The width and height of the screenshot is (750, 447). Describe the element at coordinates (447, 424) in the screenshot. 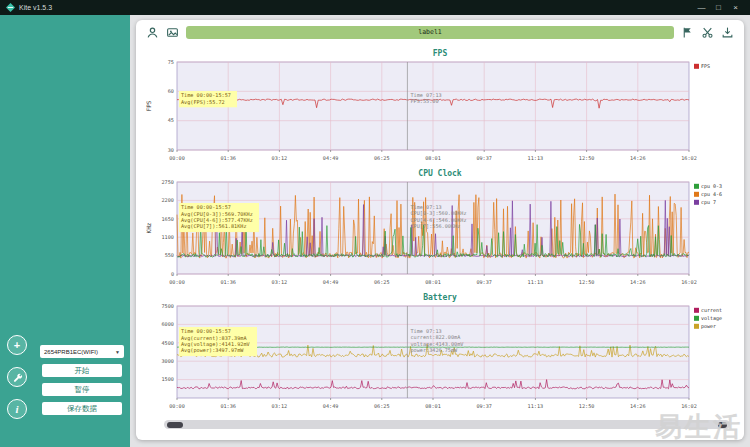

I see `horizontal-scrollbar` at that location.